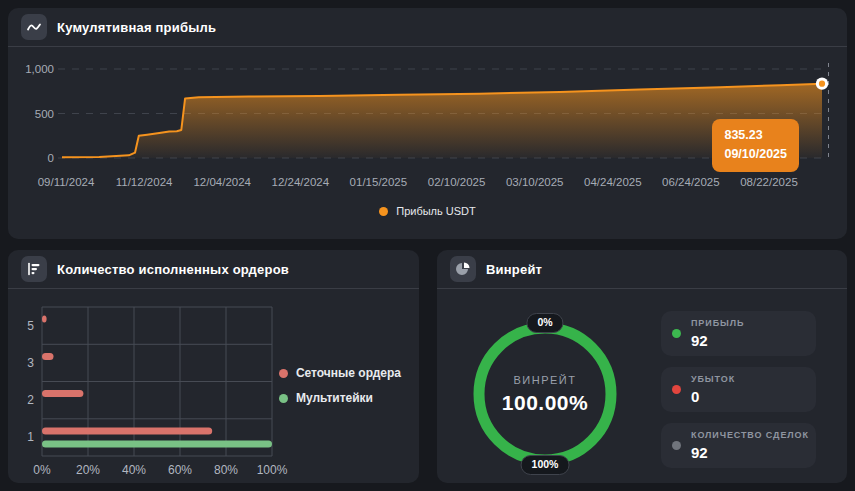  What do you see at coordinates (514, 270) in the screenshot?
I see `panel-title: Винрейт` at bounding box center [514, 270].